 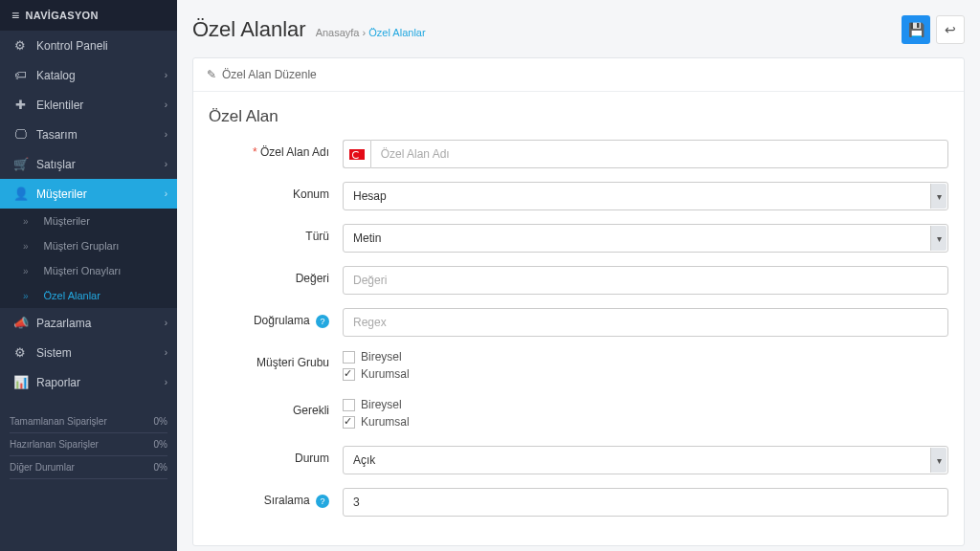 I want to click on breadcrumb: Anasayfa › Özel Alanlar, so click(x=371, y=33).